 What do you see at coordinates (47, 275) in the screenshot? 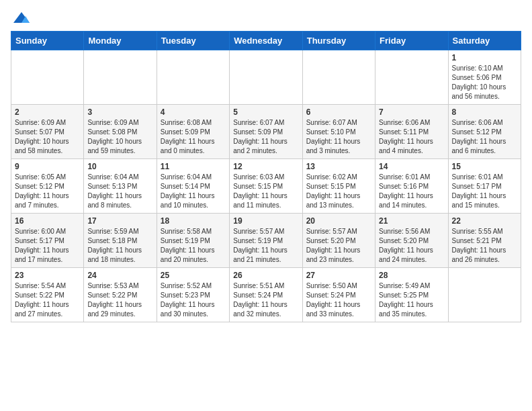
I see `day-number: 23` at bounding box center [47, 275].